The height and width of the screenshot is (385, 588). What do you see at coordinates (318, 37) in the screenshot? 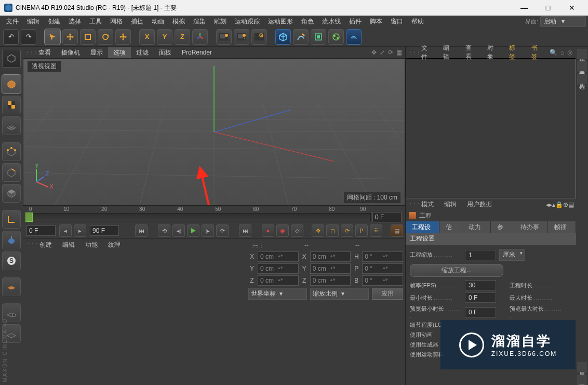
I see `generator-button` at bounding box center [318, 37].